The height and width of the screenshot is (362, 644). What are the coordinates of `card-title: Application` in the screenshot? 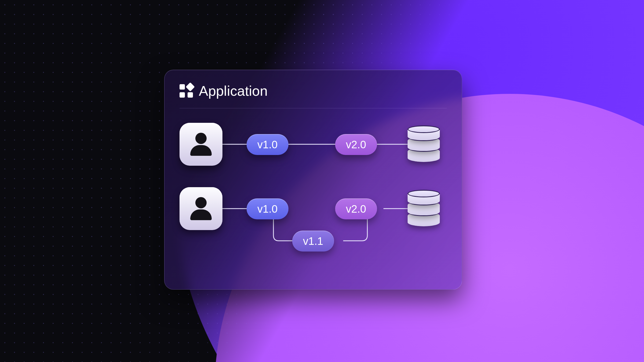 It's located at (233, 91).